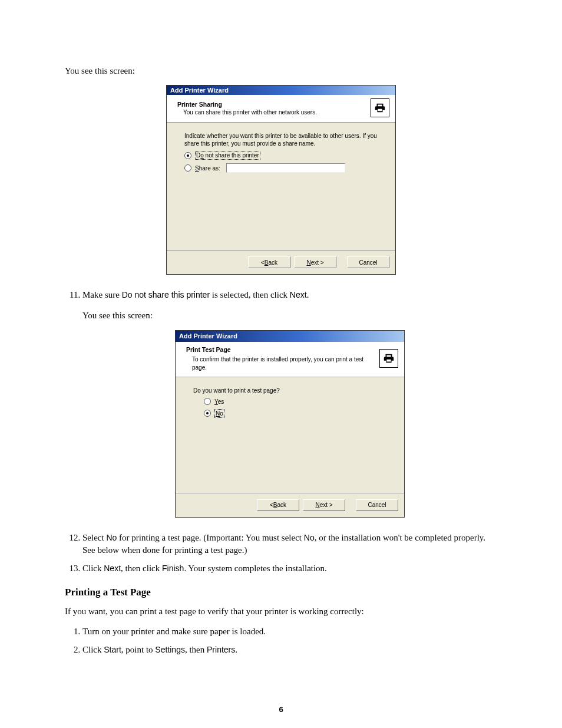  Describe the element at coordinates (290, 315) in the screenshot. I see `intro-text-2: You see this screen:` at that location.